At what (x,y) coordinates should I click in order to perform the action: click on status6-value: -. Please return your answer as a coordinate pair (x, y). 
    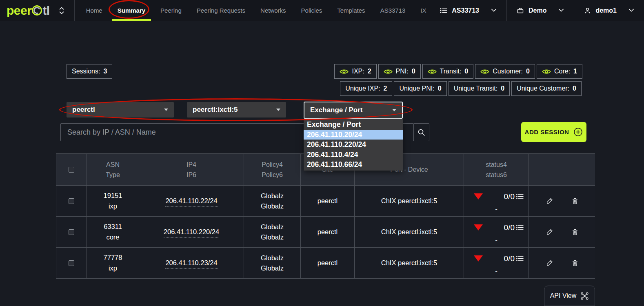
    Looking at the image, I should click on (496, 240).